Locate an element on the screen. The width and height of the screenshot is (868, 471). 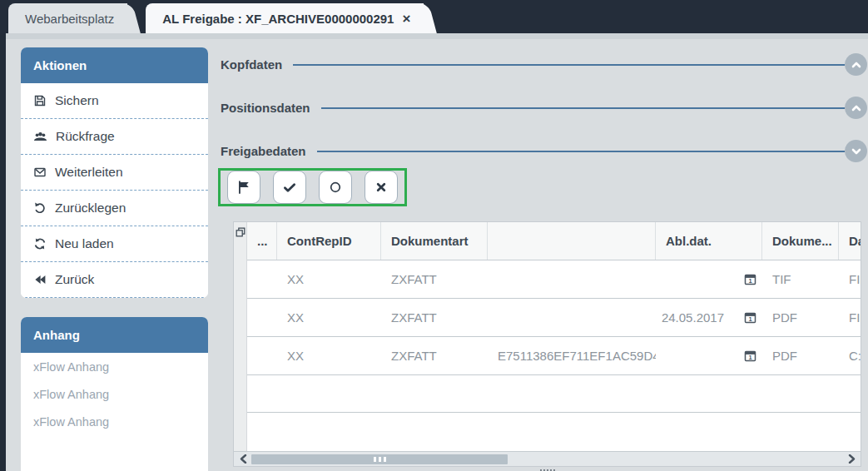
action-label: Weiterleiten is located at coordinates (89, 172).